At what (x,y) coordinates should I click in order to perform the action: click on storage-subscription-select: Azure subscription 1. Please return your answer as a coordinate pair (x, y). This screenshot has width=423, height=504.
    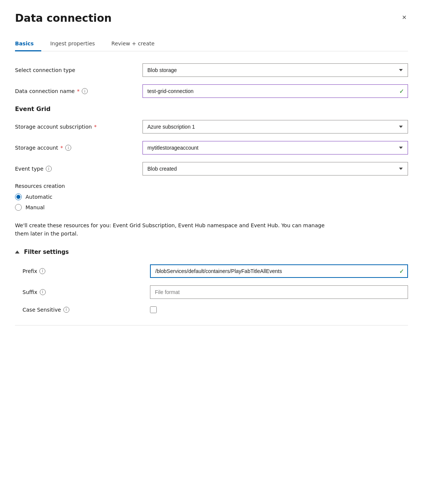
    Looking at the image, I should click on (275, 127).